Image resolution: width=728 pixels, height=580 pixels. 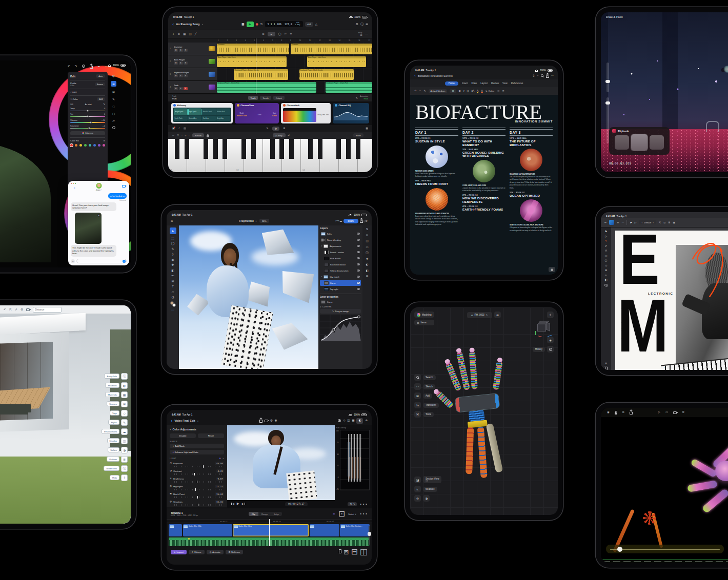 What do you see at coordinates (172, 265) in the screenshot?
I see `healing-tool: ✚` at bounding box center [172, 265].